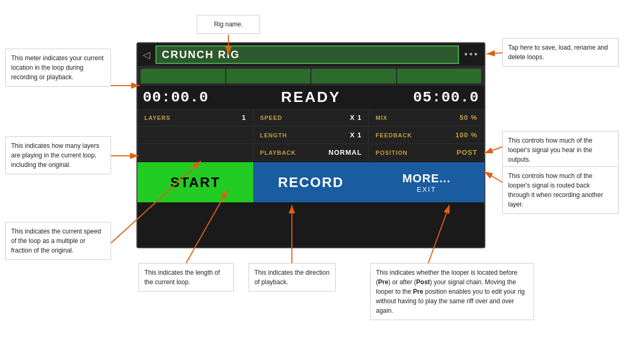 The image size is (644, 355). Describe the element at coordinates (176, 97) in the screenshot. I see `current-time: 00:00.0` at that location.